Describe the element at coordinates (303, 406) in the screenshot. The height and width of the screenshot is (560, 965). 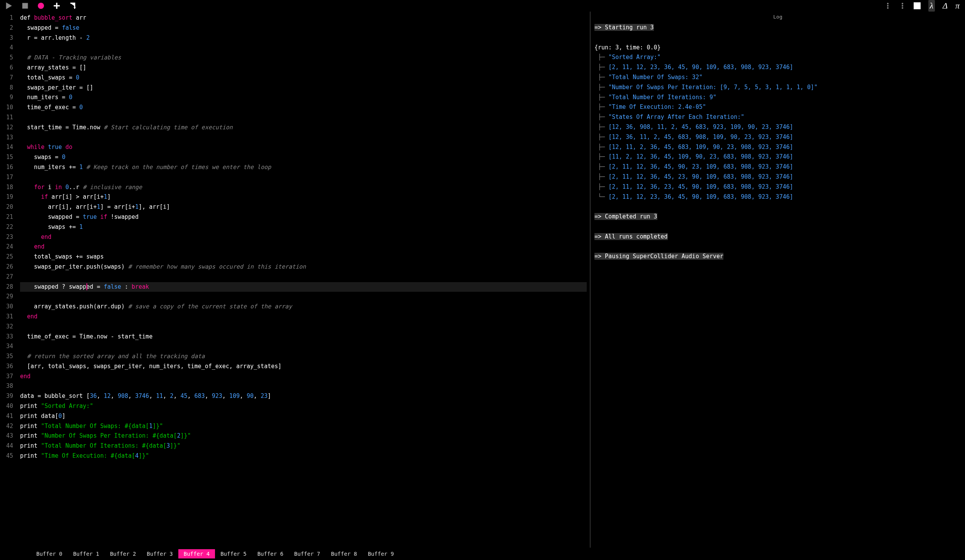
I see `code-line: print "Sorted Array:"` at that location.